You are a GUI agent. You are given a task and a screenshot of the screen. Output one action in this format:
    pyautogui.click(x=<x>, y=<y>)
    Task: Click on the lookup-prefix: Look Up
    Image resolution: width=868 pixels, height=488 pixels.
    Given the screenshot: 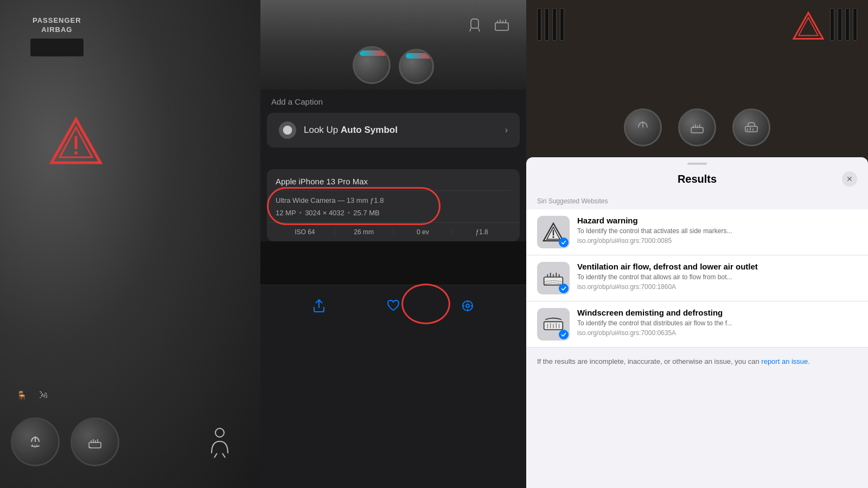 What is the action you would take?
    pyautogui.click(x=322, y=130)
    